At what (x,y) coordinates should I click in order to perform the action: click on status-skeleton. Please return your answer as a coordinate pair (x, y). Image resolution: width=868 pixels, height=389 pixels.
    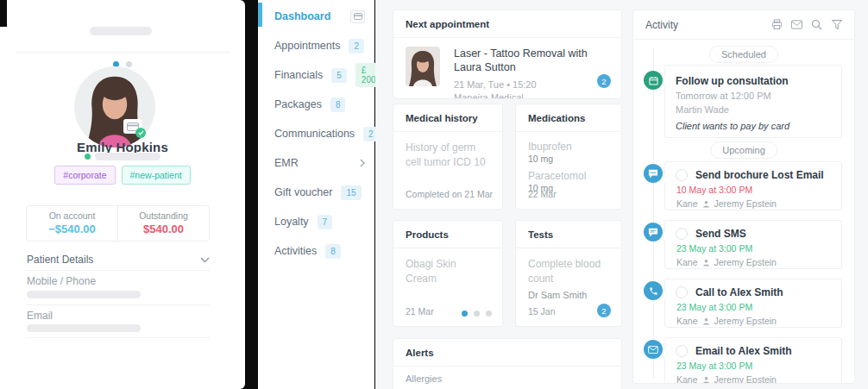
    Looking at the image, I should click on (128, 157).